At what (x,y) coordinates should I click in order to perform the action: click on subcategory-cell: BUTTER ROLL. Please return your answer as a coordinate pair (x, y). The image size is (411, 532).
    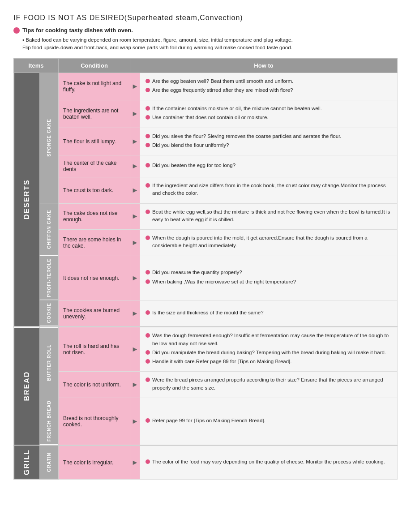
    Looking at the image, I should click on (49, 363).